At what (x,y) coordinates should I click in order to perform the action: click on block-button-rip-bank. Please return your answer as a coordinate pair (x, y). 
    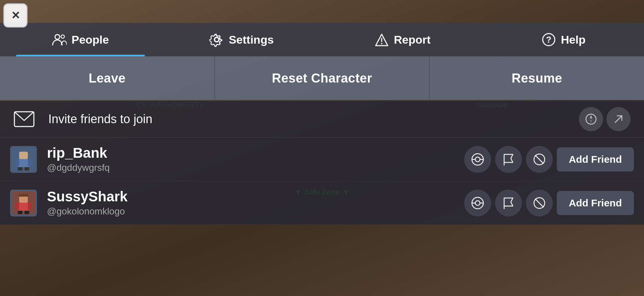
    Looking at the image, I should click on (539, 159).